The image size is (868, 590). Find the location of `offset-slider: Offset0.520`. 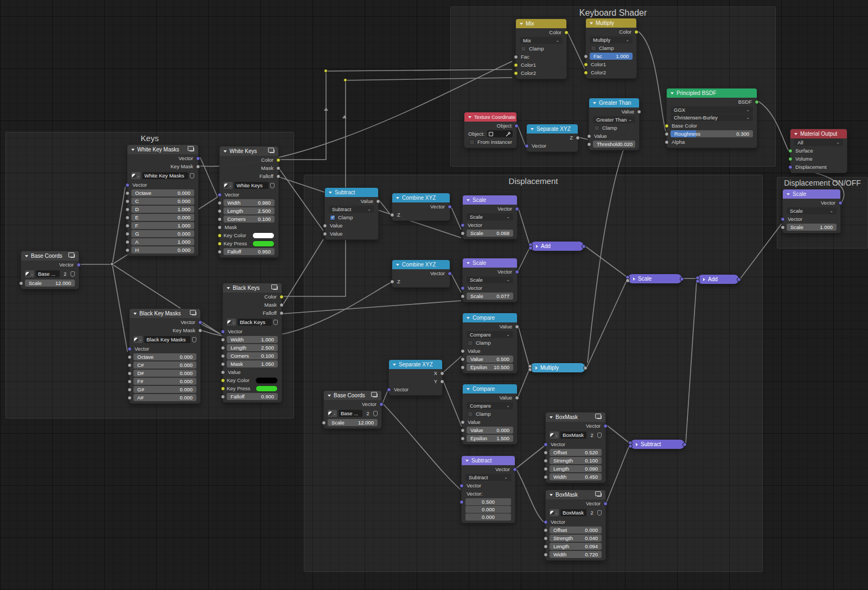

offset-slider: Offset0.520 is located at coordinates (576, 453).